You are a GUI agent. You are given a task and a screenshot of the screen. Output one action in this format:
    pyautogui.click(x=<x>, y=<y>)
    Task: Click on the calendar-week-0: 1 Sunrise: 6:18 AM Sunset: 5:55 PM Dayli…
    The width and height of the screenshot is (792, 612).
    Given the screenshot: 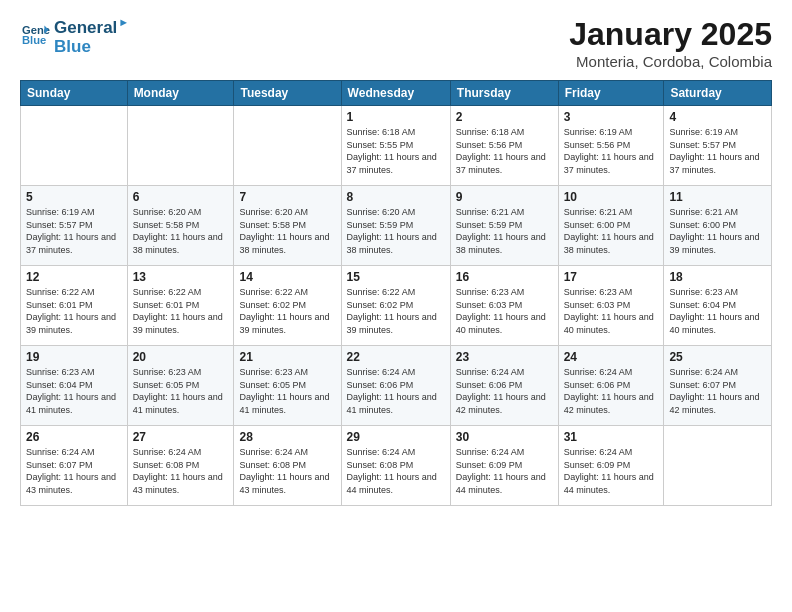 What is the action you would take?
    pyautogui.click(x=396, y=146)
    